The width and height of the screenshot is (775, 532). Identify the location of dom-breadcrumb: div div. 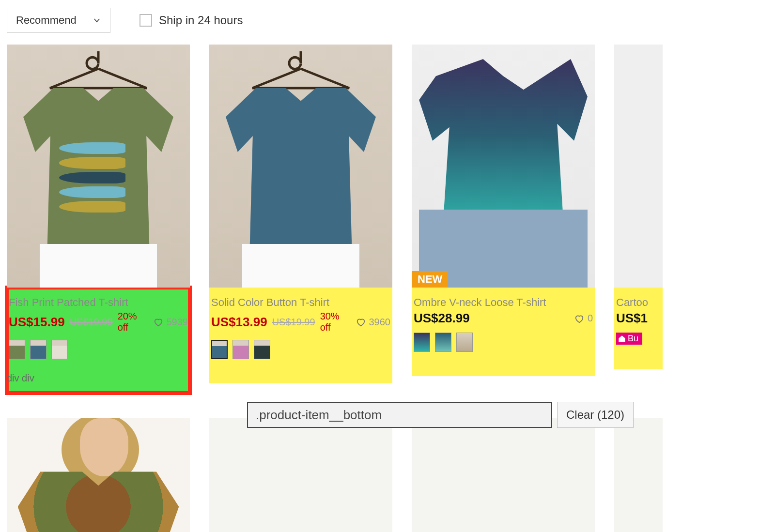
(20, 379).